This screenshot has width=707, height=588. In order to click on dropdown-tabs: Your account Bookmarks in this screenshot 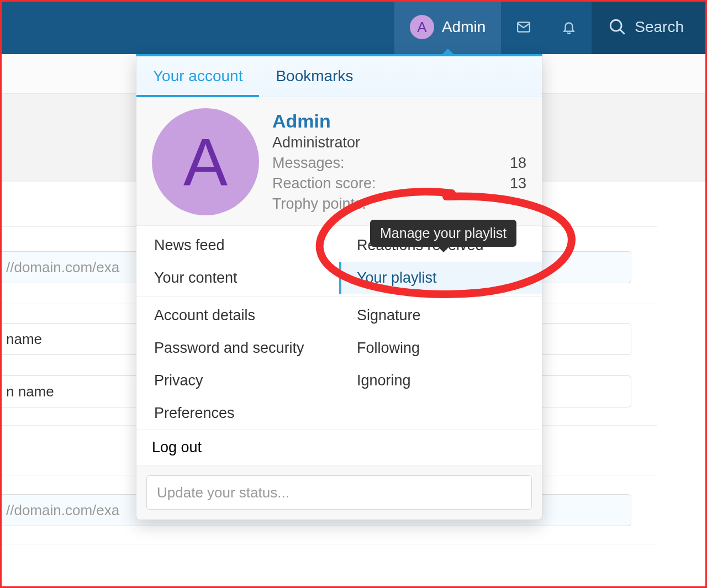, I will do `click(339, 77)`.